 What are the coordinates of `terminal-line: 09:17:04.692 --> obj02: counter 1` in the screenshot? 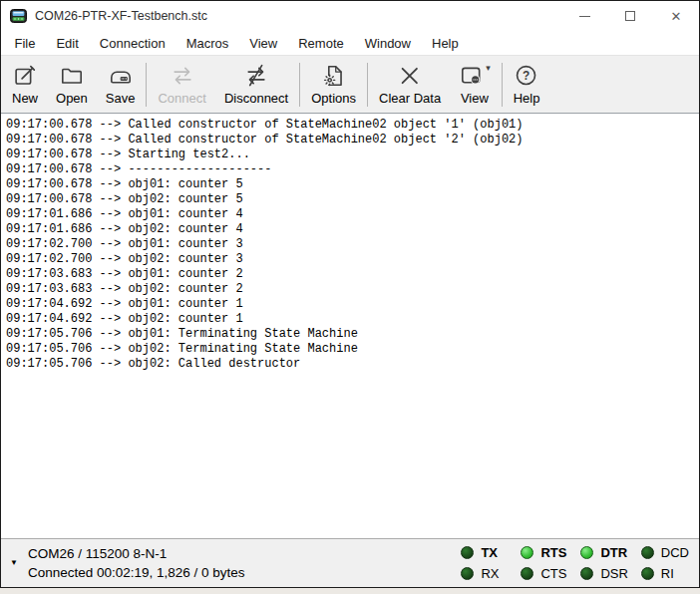 It's located at (353, 319).